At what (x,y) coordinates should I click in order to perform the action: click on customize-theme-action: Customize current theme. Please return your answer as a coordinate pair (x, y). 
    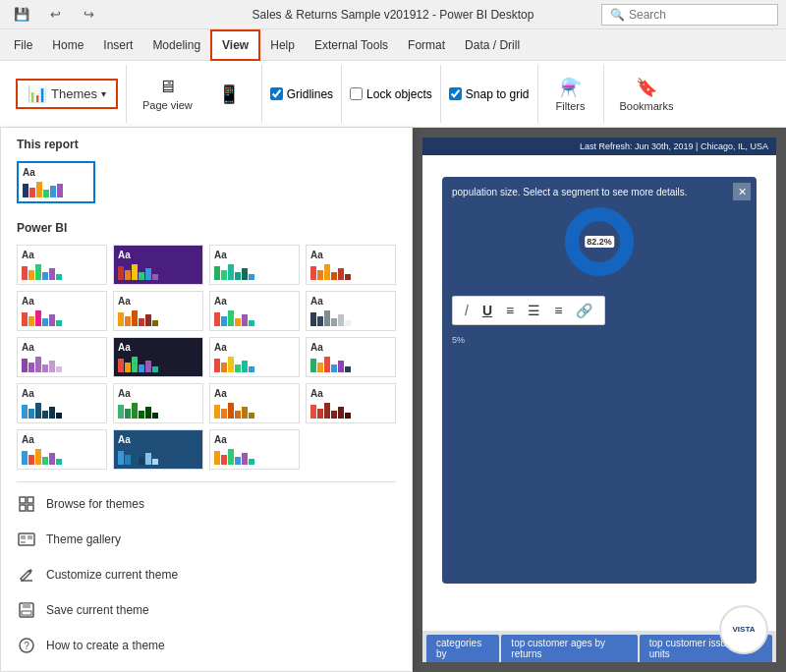
    Looking at the image, I should click on (206, 575).